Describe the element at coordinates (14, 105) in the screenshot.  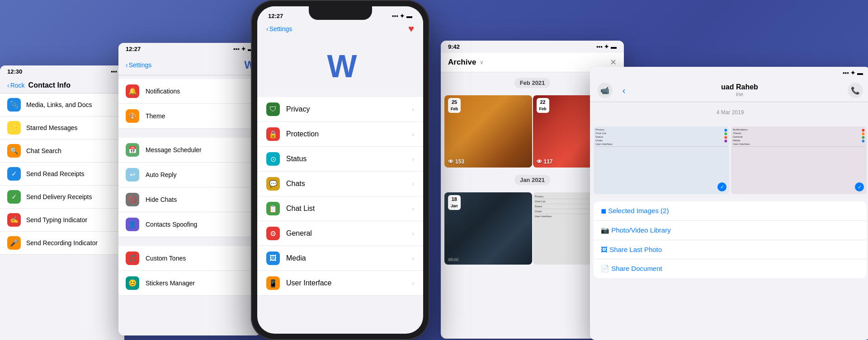
I see `media-icon: 📎` at that location.